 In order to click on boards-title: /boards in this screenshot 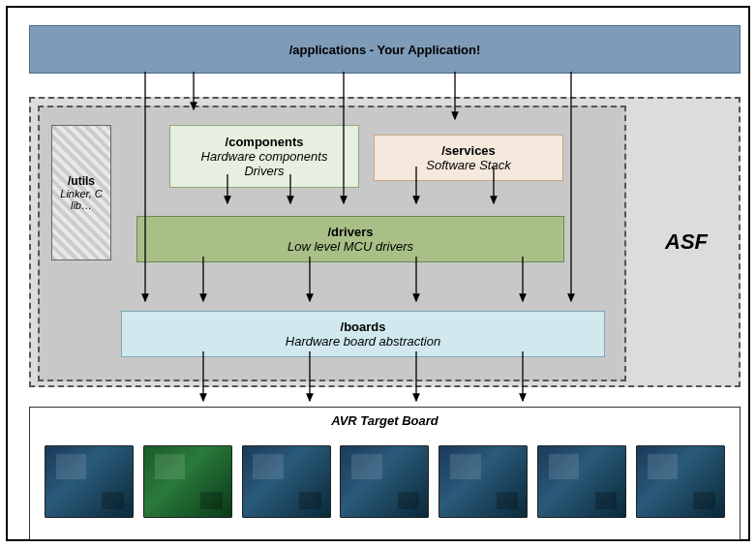, I will do `click(364, 327)`.